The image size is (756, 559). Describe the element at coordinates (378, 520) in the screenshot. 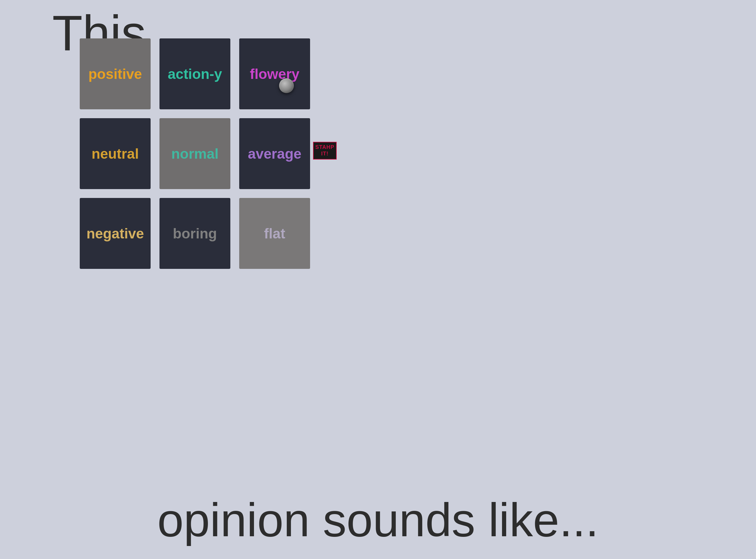

I see `page-subtitle: opinion sounds like...` at that location.